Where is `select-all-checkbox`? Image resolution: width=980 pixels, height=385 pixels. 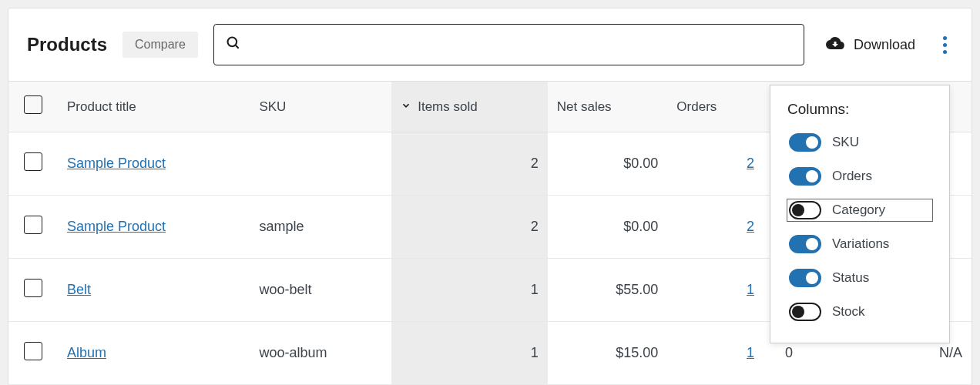
select-all-checkbox is located at coordinates (33, 105).